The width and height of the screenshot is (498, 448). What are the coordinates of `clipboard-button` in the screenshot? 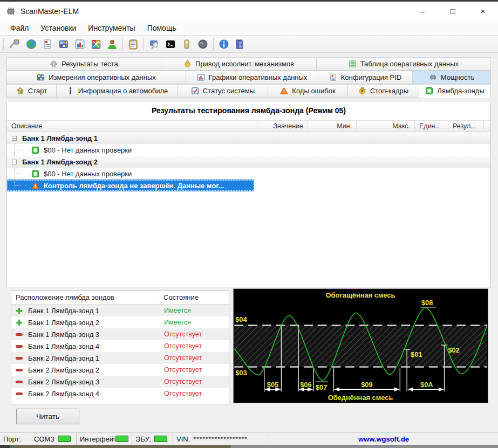 It's located at (133, 44).